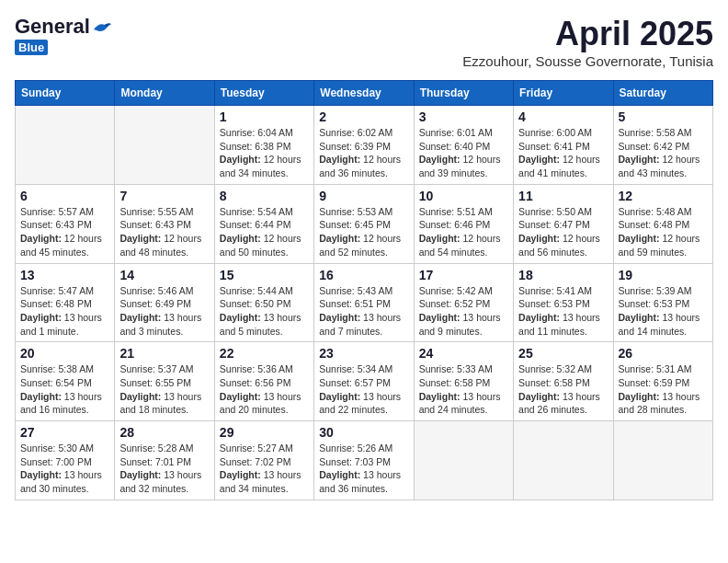  What do you see at coordinates (563, 311) in the screenshot?
I see `day-info: Sunrise: 5:41 AMSunset: 6:53 PMDaylight:…` at bounding box center [563, 311].